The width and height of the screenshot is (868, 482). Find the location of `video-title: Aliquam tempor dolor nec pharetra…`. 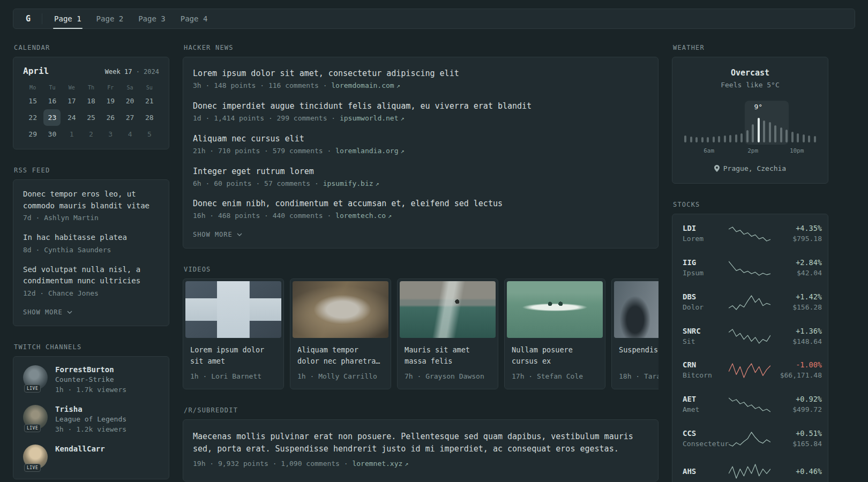

video-title: Aliquam tempor dolor nec pharetra… is located at coordinates (341, 356).